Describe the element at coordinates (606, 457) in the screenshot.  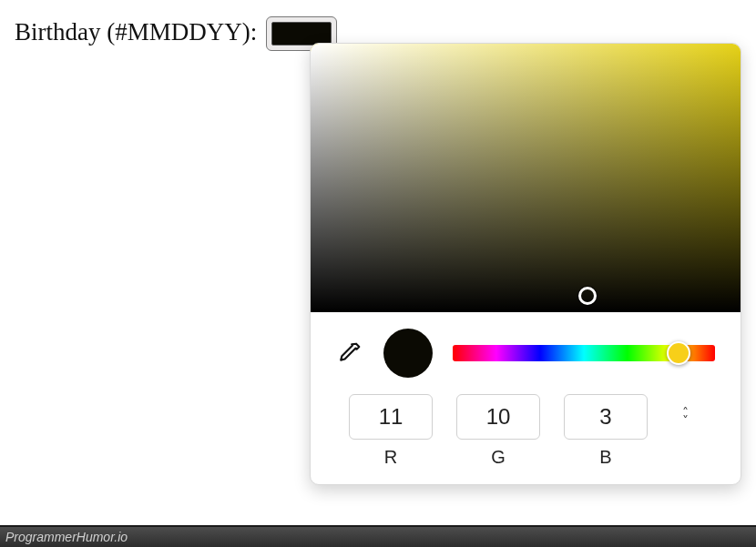
I see `b-label: B` at that location.